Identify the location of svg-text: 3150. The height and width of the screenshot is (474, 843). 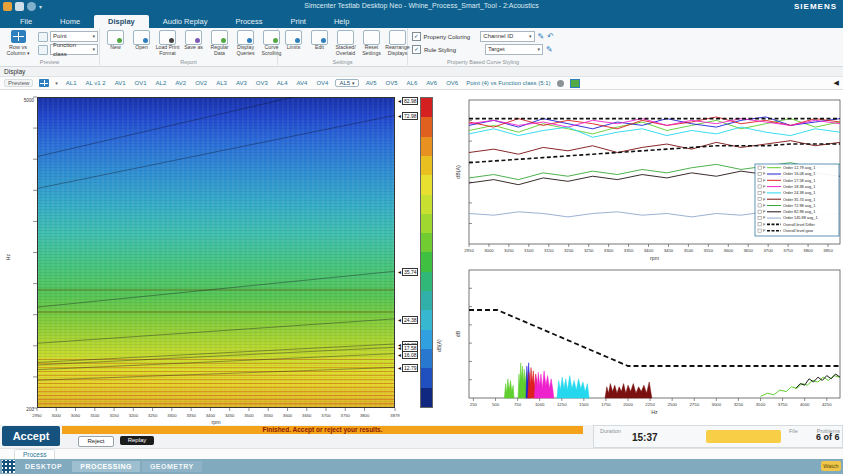
(114, 416).